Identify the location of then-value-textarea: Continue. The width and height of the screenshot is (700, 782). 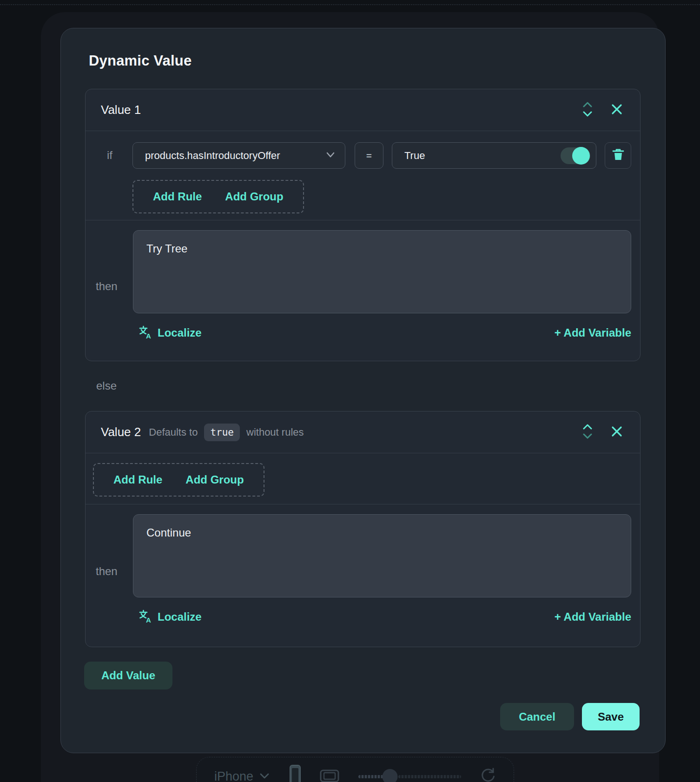
(382, 556).